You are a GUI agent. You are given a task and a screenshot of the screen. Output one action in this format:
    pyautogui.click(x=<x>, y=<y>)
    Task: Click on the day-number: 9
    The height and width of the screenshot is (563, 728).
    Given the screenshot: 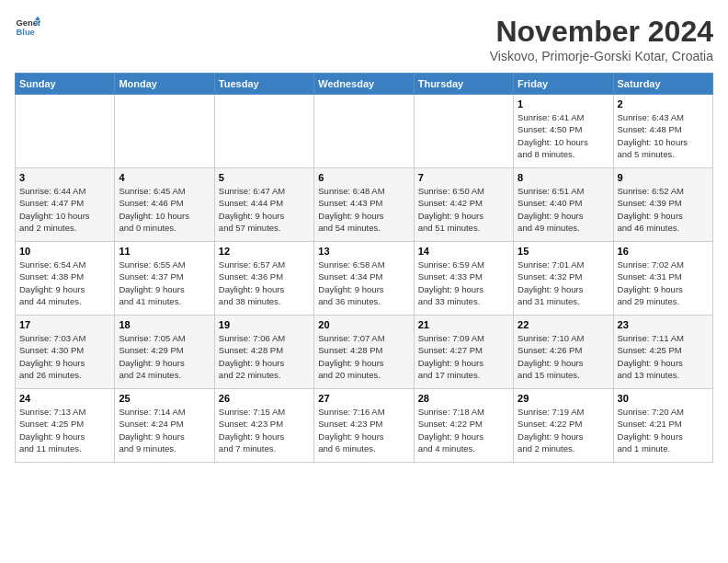 What is the action you would take?
    pyautogui.click(x=664, y=178)
    